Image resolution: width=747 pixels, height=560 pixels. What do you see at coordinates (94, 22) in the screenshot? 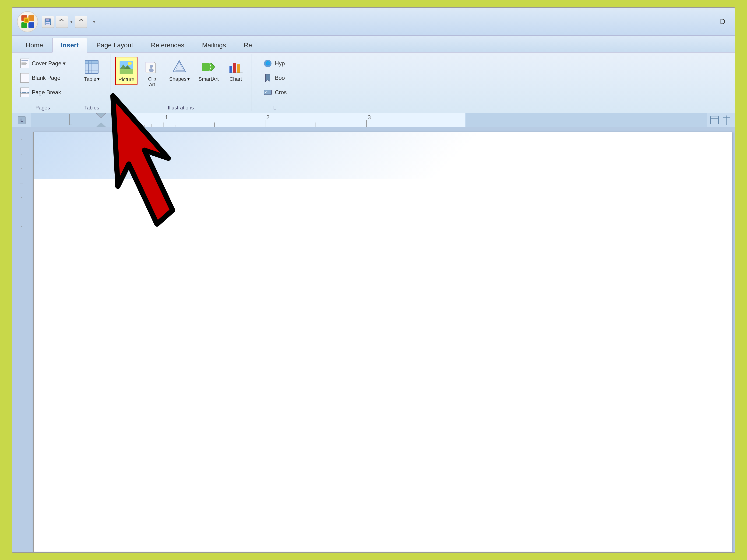
I see `customize-dropdown: ▾` at bounding box center [94, 22].